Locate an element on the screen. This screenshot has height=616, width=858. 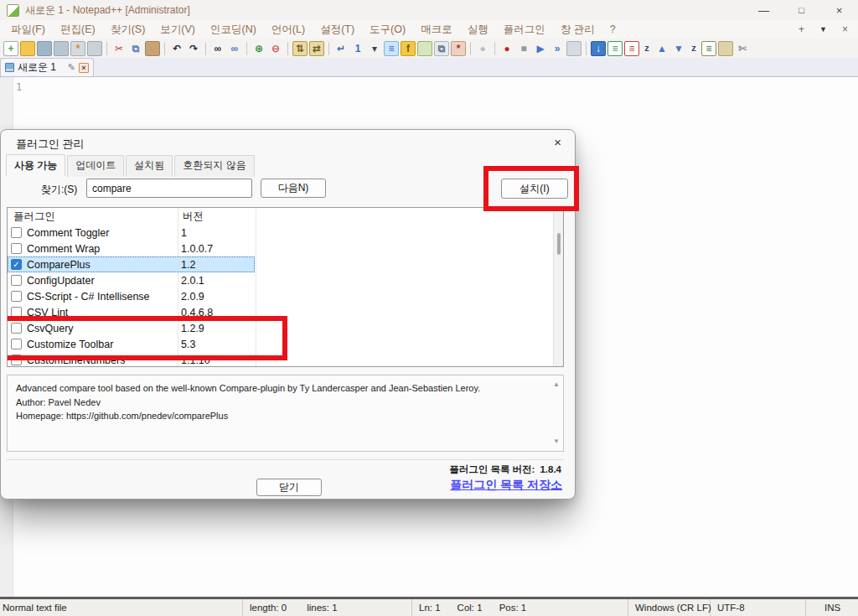
copy-icon: ⧉ is located at coordinates (136, 49).